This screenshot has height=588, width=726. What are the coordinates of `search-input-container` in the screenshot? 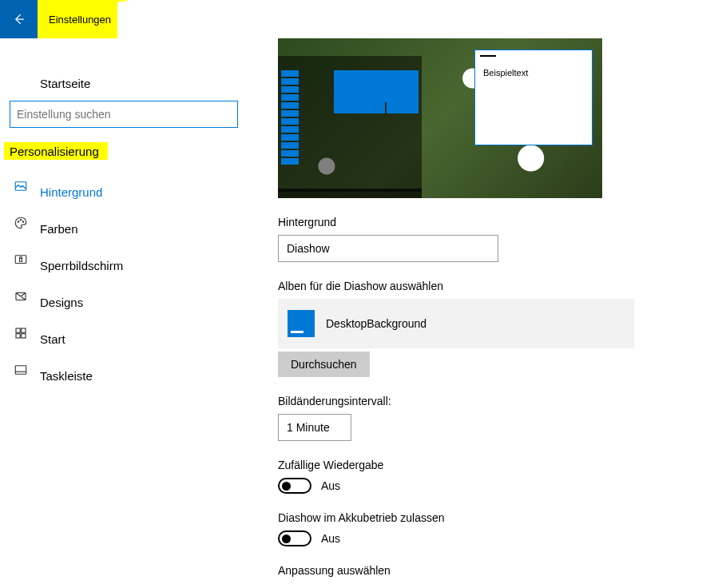 It's located at (124, 114).